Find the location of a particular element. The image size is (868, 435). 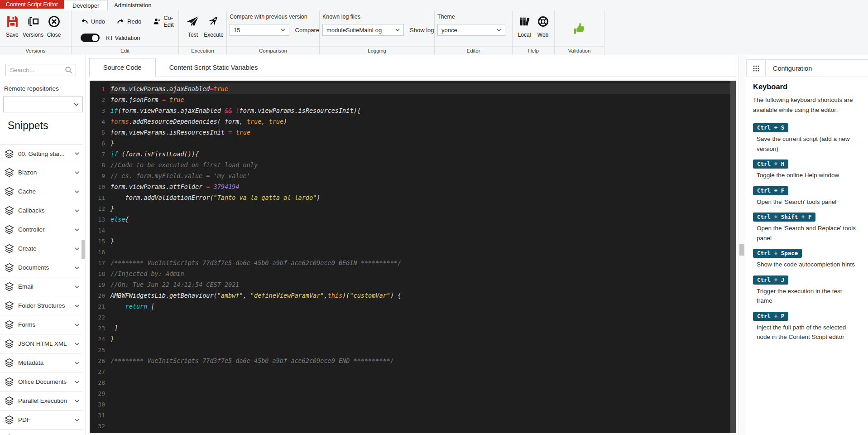

undo-button: Undo is located at coordinates (93, 22).